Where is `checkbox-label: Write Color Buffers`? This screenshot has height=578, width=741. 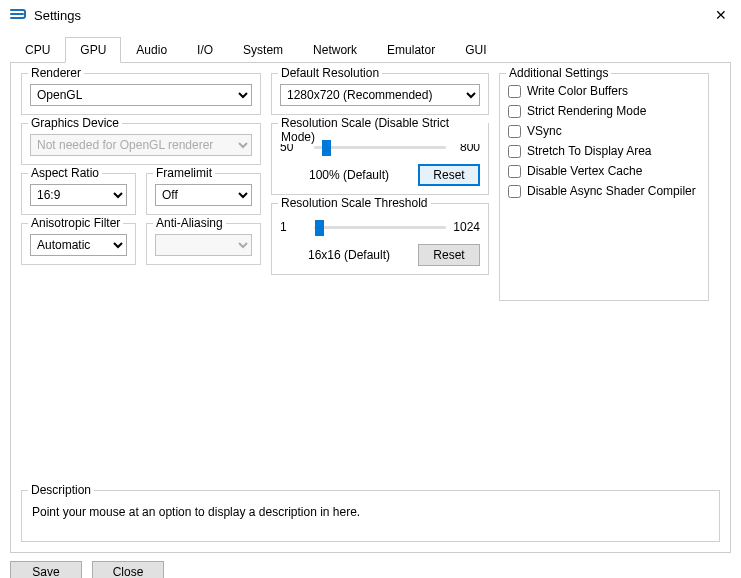 checkbox-label: Write Color Buffers is located at coordinates (578, 91).